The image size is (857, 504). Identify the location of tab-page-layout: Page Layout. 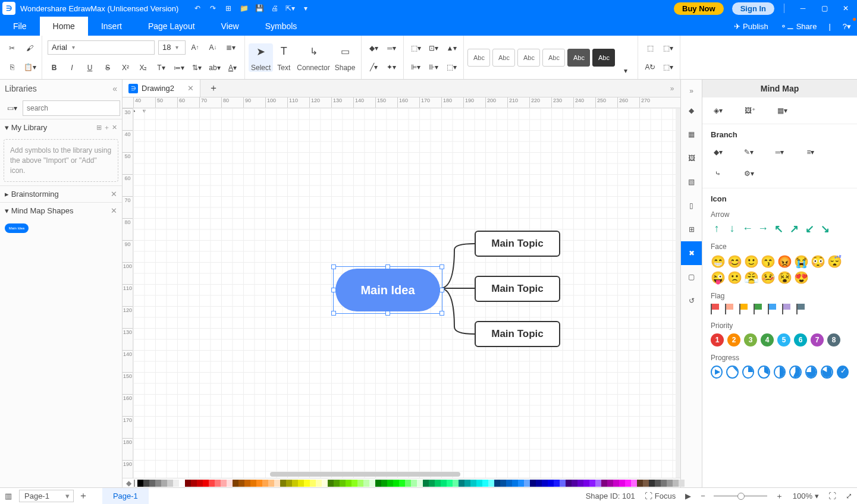
(171, 26).